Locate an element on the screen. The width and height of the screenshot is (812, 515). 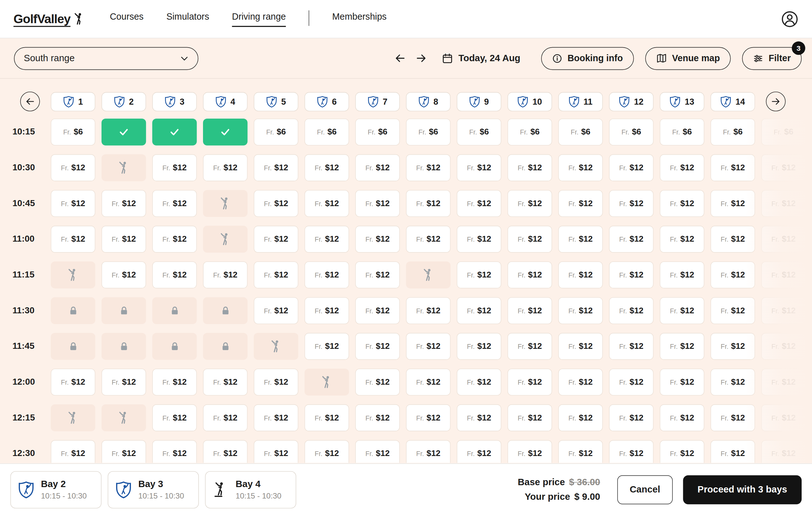
nav-item-courses: Courses is located at coordinates (126, 19).